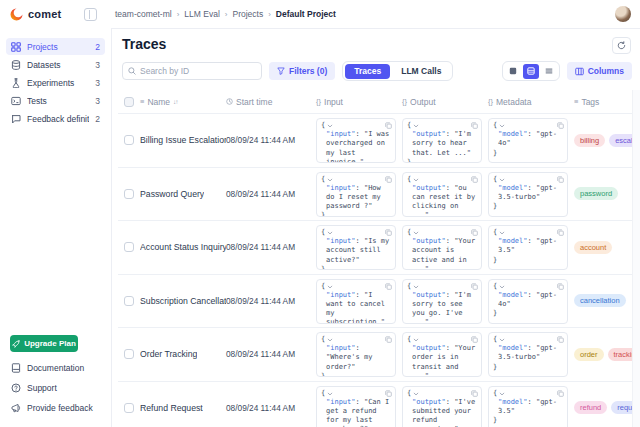 The height and width of the screenshot is (427, 640). Describe the element at coordinates (421, 72) in the screenshot. I see `tab-llm-calls: LLM Calls` at that location.